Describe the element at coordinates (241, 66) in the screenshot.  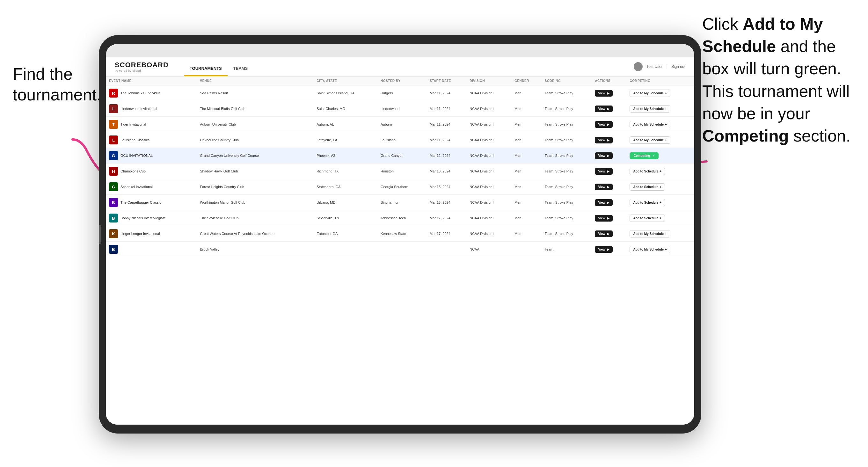
I see `tab-teams: TEAMS` at that location.